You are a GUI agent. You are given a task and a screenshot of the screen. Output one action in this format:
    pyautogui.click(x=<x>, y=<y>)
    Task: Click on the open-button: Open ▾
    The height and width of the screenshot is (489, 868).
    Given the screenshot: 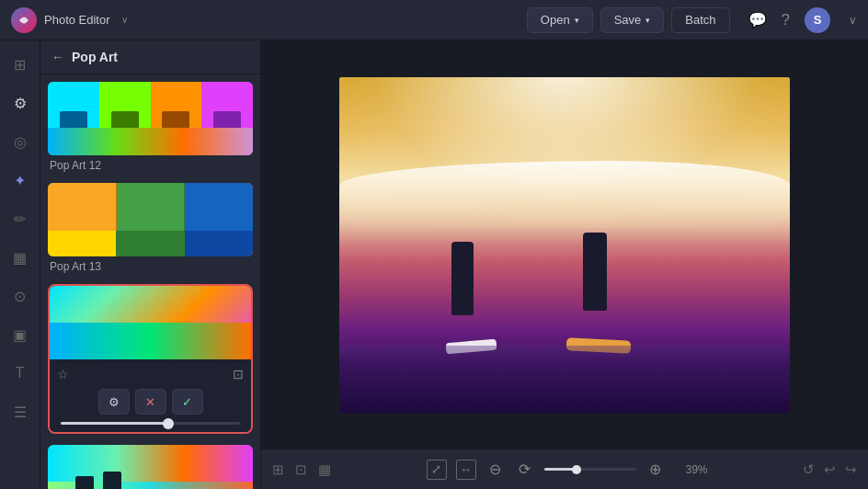 What is the action you would take?
    pyautogui.click(x=560, y=20)
    